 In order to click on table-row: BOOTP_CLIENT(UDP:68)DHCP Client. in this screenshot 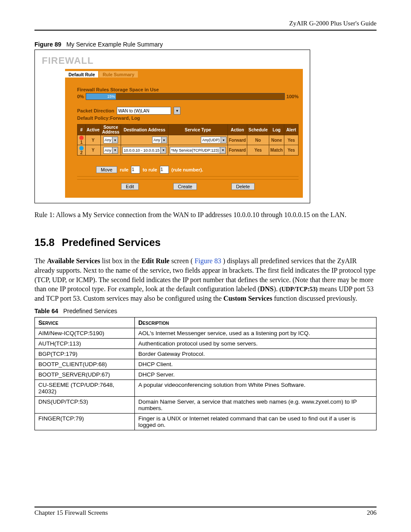, I will do `click(206, 364)`.